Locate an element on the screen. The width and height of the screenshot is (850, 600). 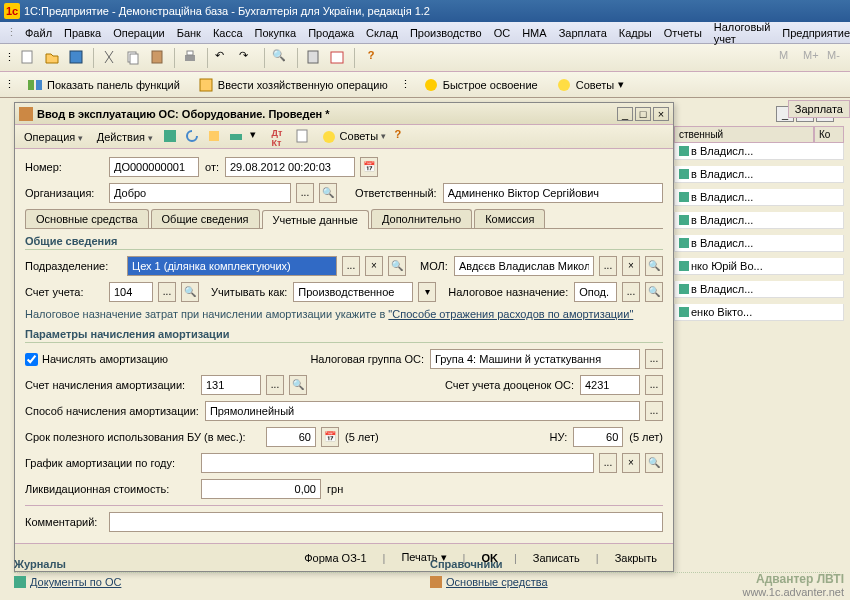
menu-production: Производство is located at coordinates (446, 33).